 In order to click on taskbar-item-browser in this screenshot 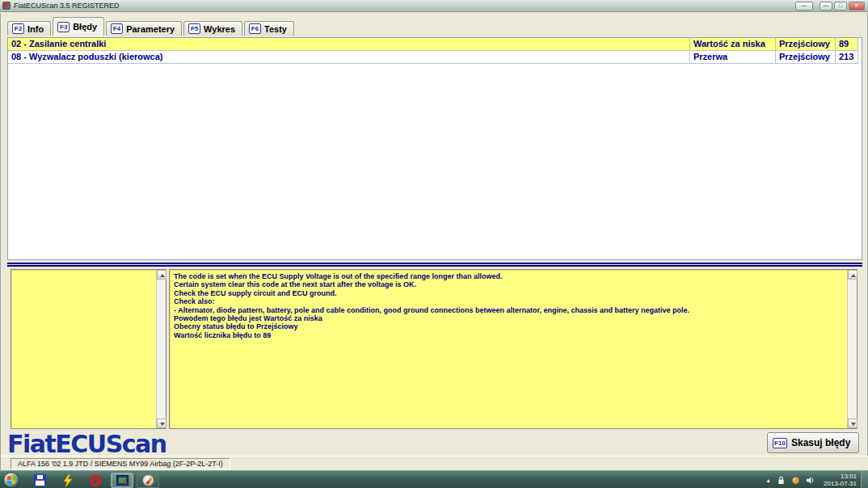, I will do `click(148, 480)`.